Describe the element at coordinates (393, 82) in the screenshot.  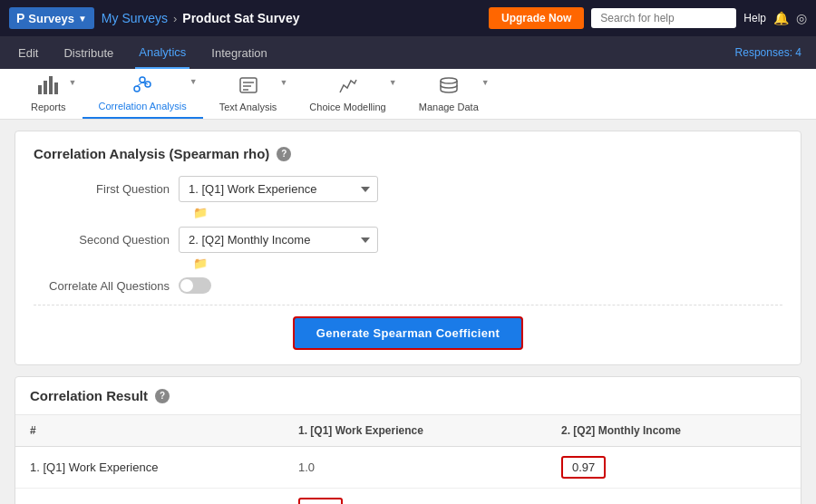
I see `choice-modelling-dropdown-icon: ▼` at that location.